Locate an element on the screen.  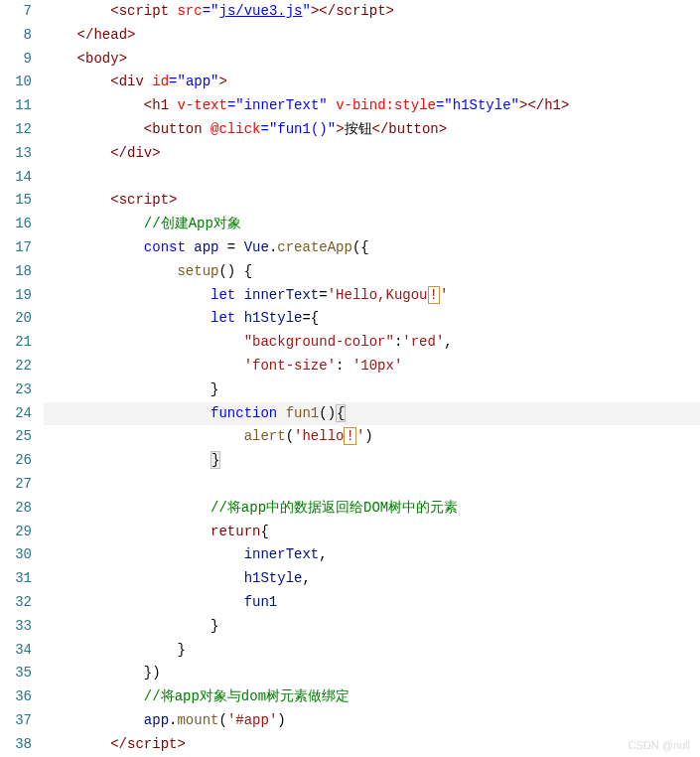
line-number: 30 is located at coordinates (16, 555).